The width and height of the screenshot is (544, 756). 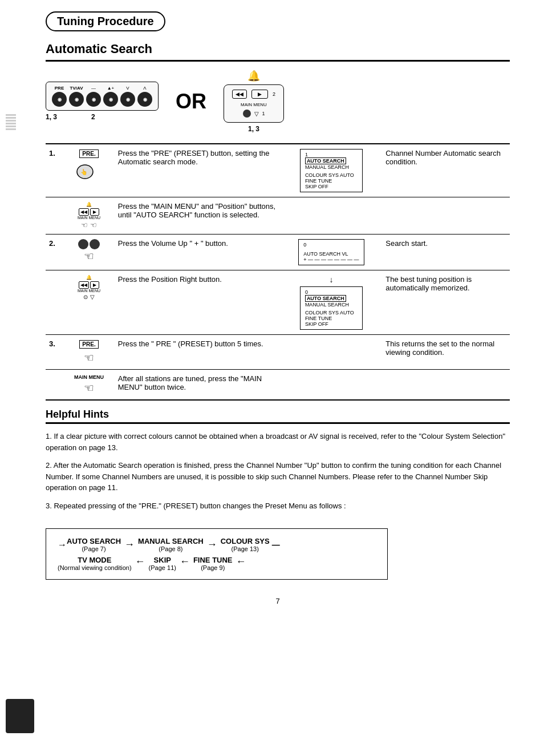 I want to click on down-arrow: ↓, so click(x=331, y=280).